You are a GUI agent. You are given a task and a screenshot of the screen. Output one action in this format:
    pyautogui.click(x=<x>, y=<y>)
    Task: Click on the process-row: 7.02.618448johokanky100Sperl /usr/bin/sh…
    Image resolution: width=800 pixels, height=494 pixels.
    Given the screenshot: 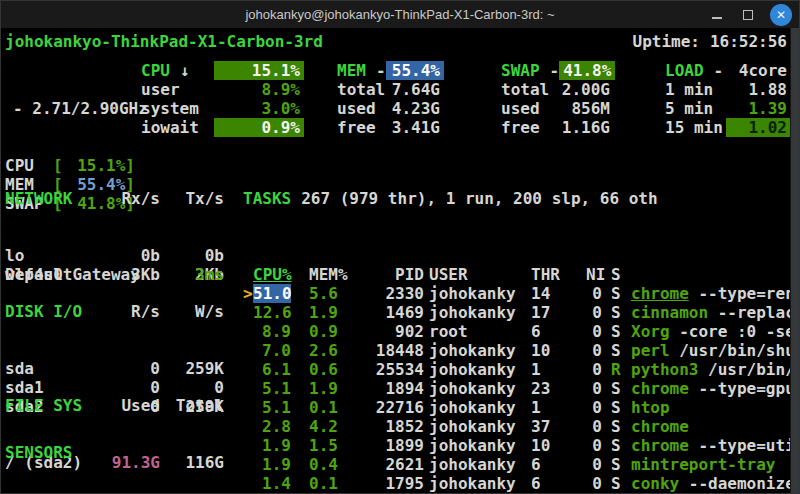 What is the action you would take?
    pyautogui.click(x=521, y=350)
    